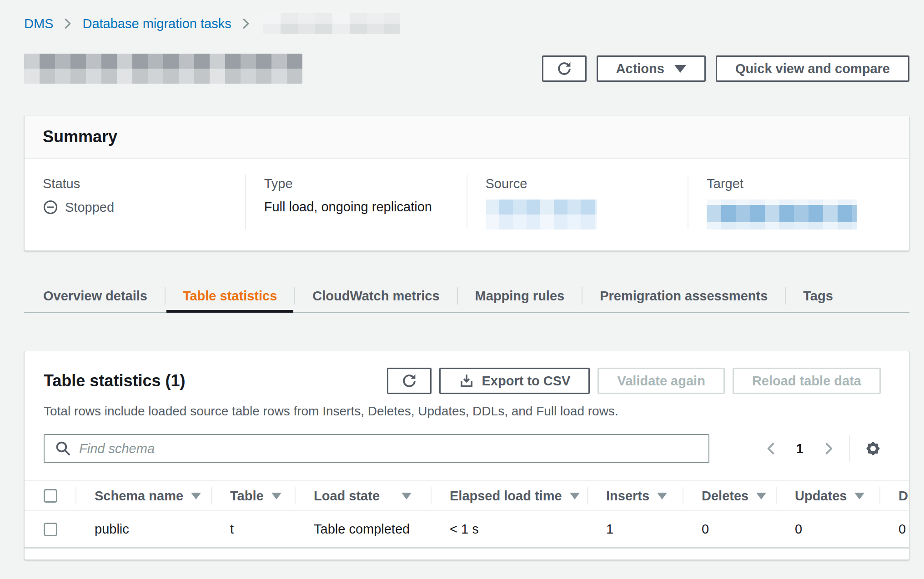 Image resolution: width=924 pixels, height=579 pixels. I want to click on summary-status-column: Status Stopped, so click(135, 202).